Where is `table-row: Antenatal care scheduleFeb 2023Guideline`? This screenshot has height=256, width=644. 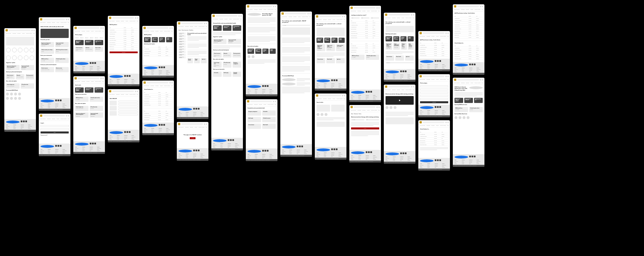
table-row: Antenatal care scheduleFeb 2023Guideline is located at coordinates (158, 51).